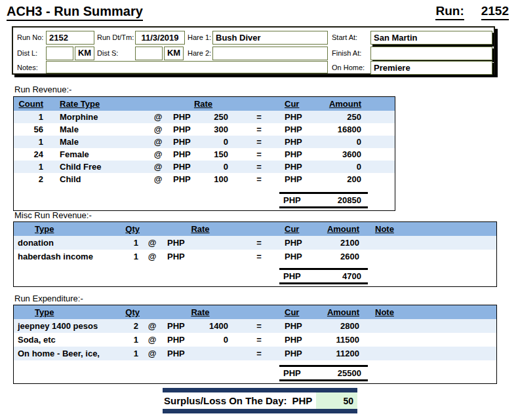  What do you see at coordinates (270, 54) in the screenshot?
I see `hare2-input` at bounding box center [270, 54].